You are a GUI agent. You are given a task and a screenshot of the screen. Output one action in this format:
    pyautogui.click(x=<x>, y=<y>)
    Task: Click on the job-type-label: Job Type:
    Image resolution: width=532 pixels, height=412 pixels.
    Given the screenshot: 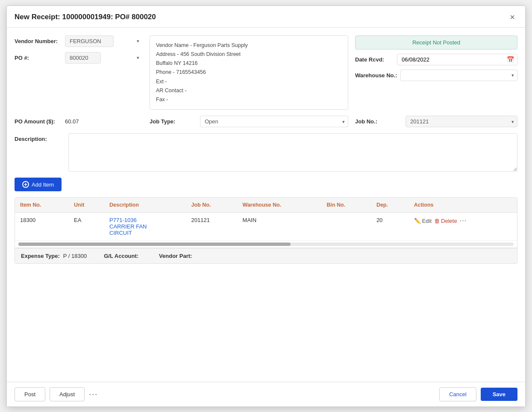 What is the action you would take?
    pyautogui.click(x=173, y=121)
    